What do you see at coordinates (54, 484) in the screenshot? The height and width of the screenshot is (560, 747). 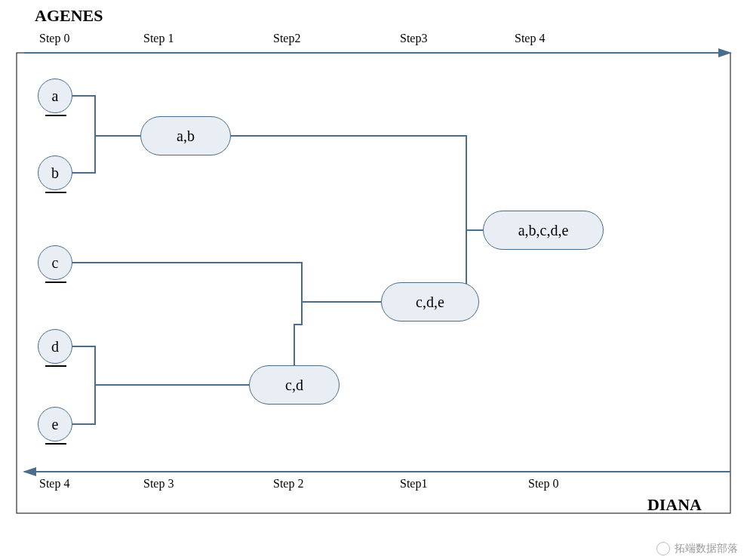 I see `bottom-step-0: Step 4` at bounding box center [54, 484].